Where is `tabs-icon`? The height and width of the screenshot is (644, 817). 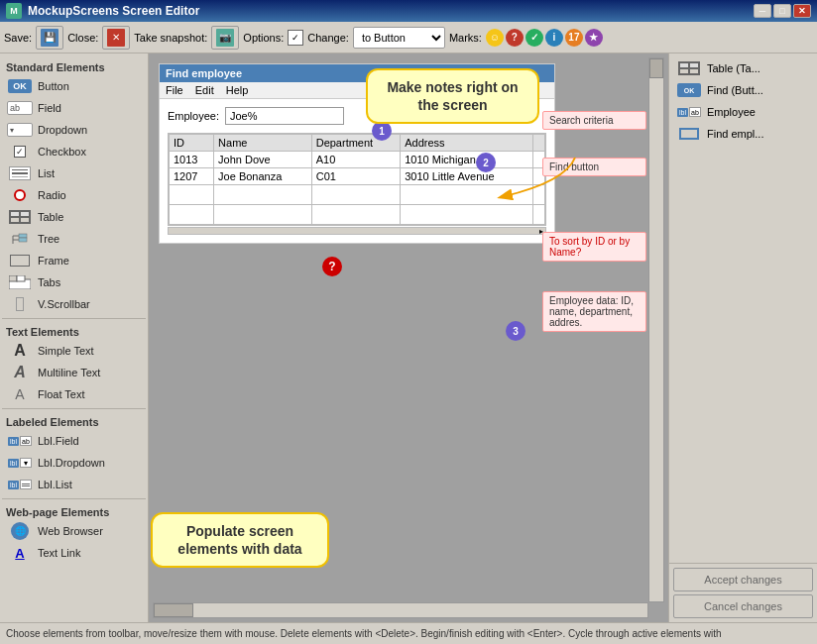 tabs-icon is located at coordinates (20, 282).